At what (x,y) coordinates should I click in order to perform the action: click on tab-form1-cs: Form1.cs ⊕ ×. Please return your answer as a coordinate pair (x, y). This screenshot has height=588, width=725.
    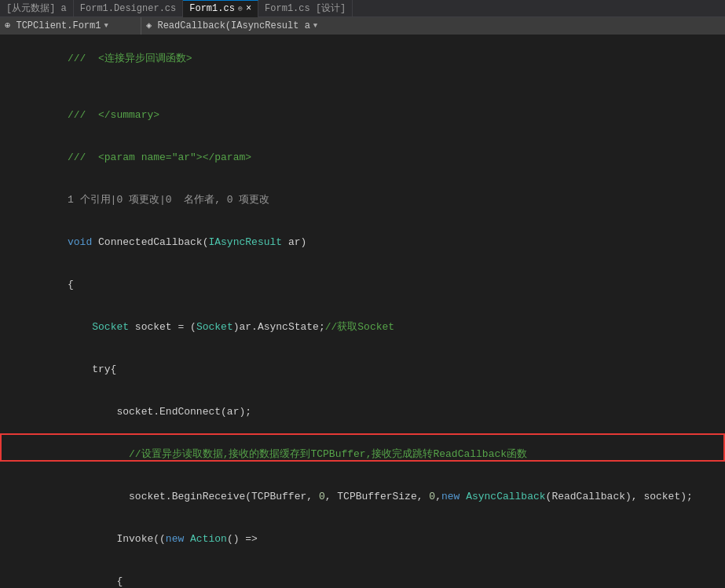
    Looking at the image, I should click on (221, 9).